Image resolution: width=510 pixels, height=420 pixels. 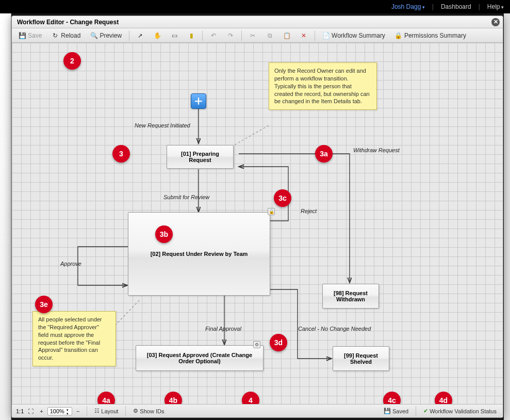 What do you see at coordinates (323, 86) in the screenshot?
I see `note-owner: Only the Record Owner can edit and perfo…` at bounding box center [323, 86].